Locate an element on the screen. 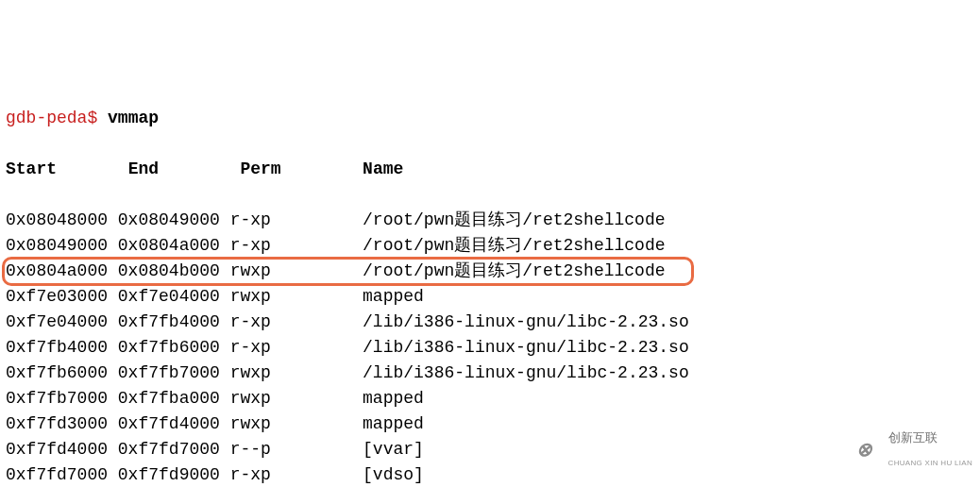 Image resolution: width=980 pixels, height=487 pixels. vmmap-row: 0xf7e03000 0xf7e04000 rwxp mapped is located at coordinates (215, 296).